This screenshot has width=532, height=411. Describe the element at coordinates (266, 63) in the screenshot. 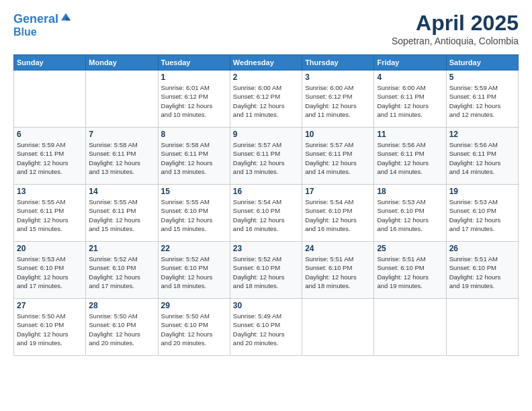

I see `weekday-header-wednesday: Wednesday` at that location.